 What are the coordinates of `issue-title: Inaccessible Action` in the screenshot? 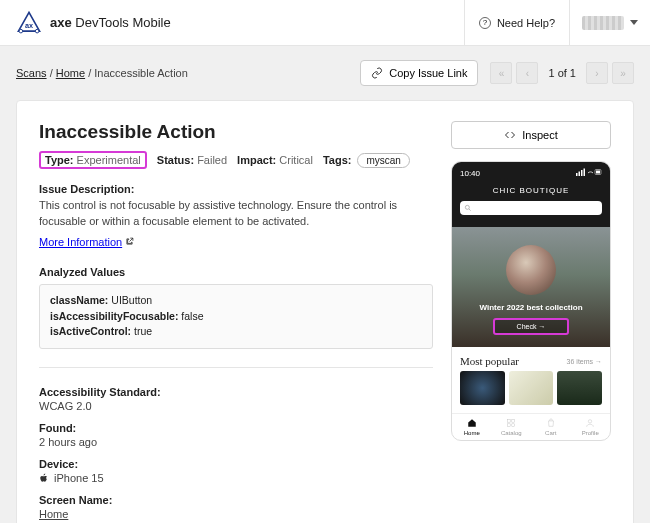 It's located at (236, 132).